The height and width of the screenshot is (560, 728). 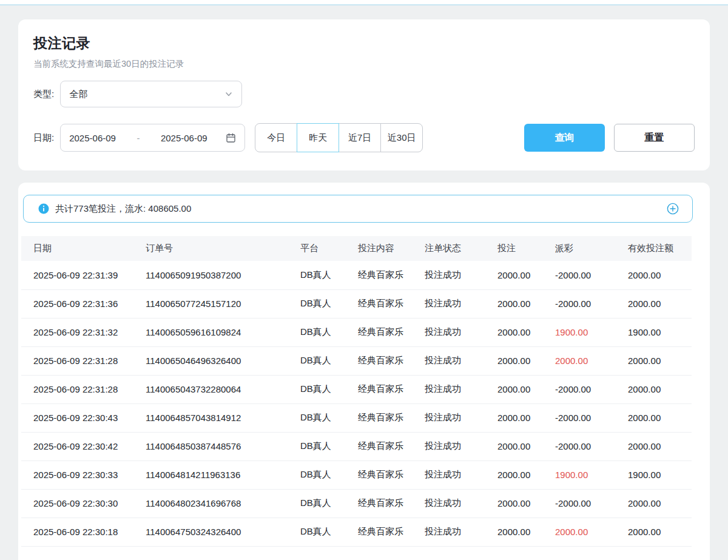 What do you see at coordinates (357, 447) in the screenshot?
I see `table-row: 2025-06-09 22:30:421140064850387448576DB…` at bounding box center [357, 447].